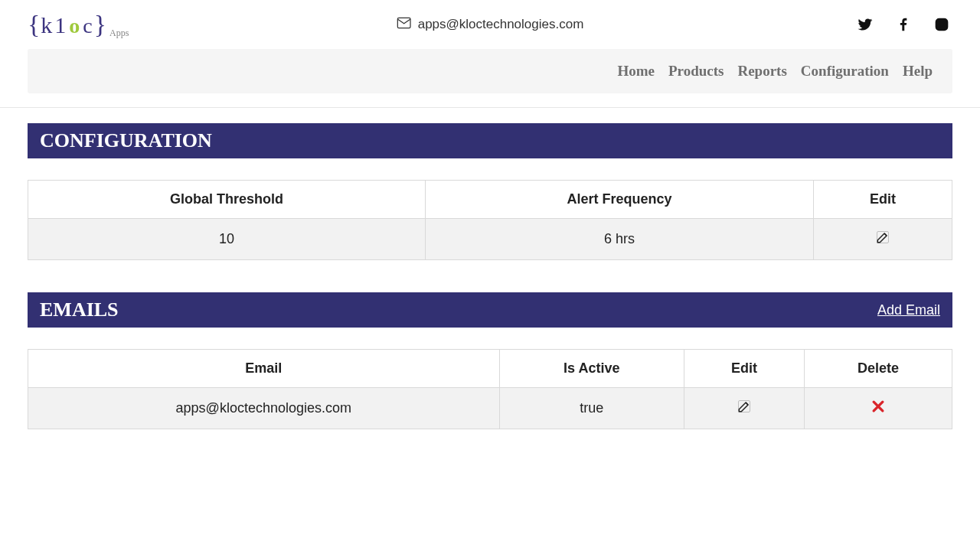 The height and width of the screenshot is (551, 980). Describe the element at coordinates (501, 24) in the screenshot. I see `header-email-text: apps@kloctechnologies.com` at that location.